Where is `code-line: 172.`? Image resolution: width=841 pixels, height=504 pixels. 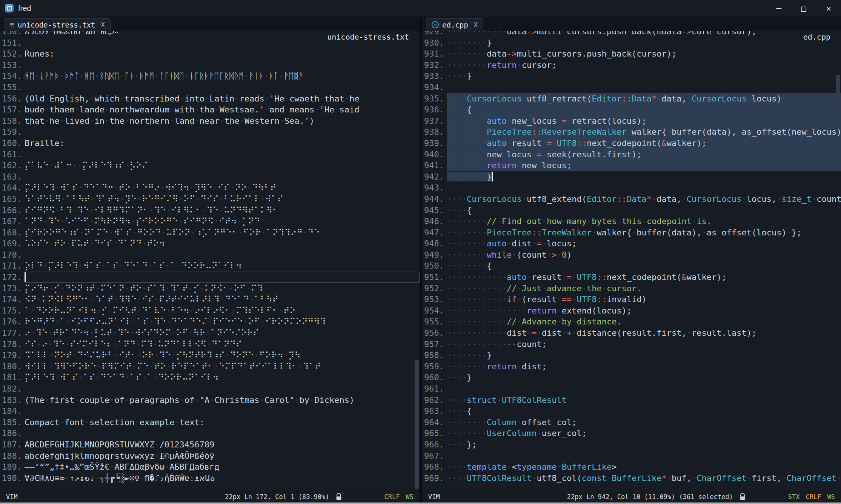
code-line: 172. is located at coordinates (210, 277).